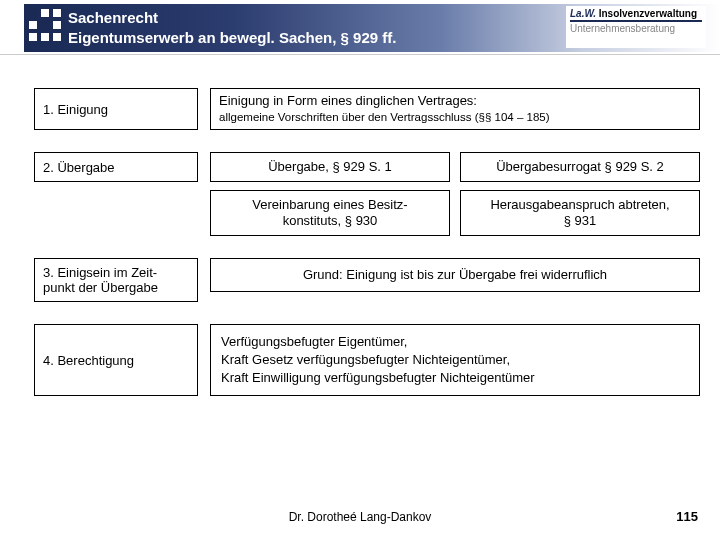 The width and height of the screenshot is (720, 540). What do you see at coordinates (580, 167) in the screenshot?
I see `box-uebergabesurrogat-929s2: Übergabesurrogat § 929 S. 2` at bounding box center [580, 167].